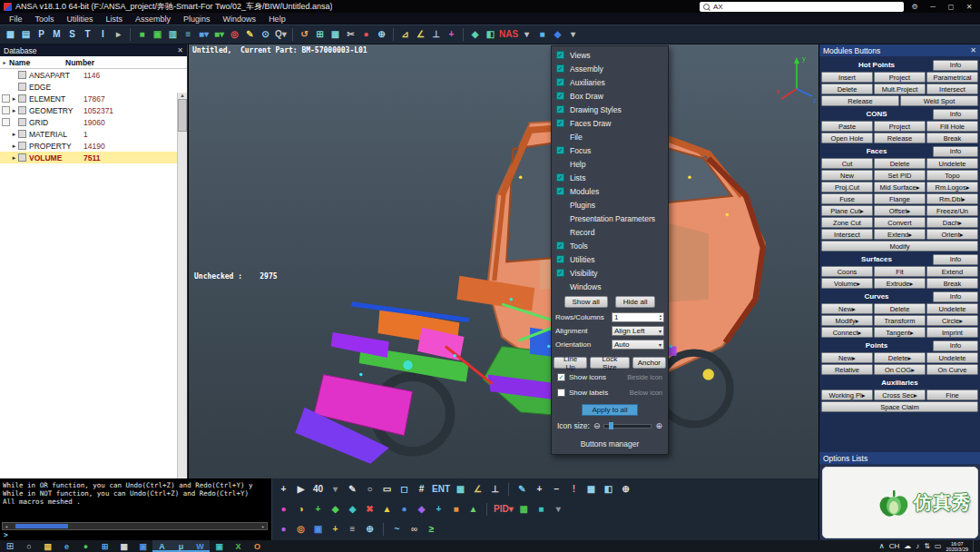 This screenshot has height=552, width=980. What do you see at coordinates (93, 122) in the screenshot?
I see `table-row: ▸ GRID 19060` at bounding box center [93, 122].